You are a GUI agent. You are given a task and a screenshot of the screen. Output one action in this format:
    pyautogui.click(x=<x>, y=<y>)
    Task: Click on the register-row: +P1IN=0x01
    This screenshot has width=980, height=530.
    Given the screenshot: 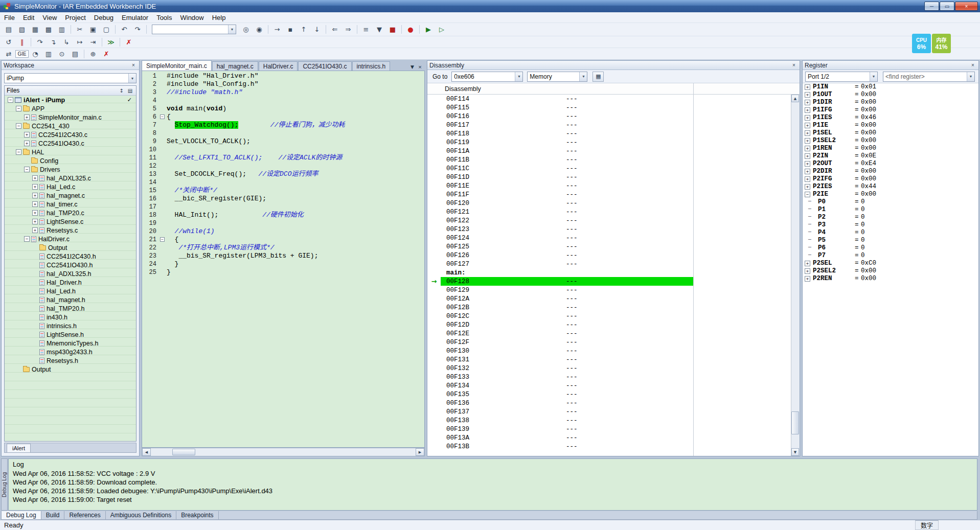 What is the action you would take?
    pyautogui.click(x=891, y=87)
    